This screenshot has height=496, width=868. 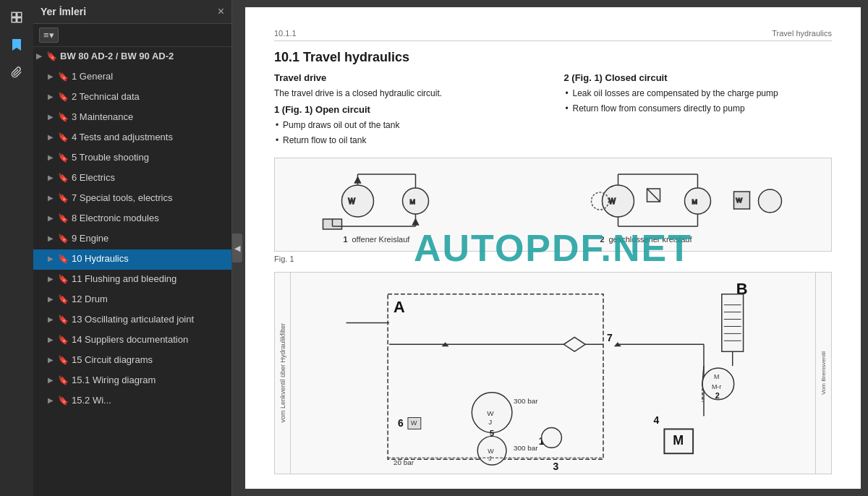 What do you see at coordinates (408, 125) in the screenshot?
I see `open-circuit-bullet-1: Pump draws oil out of the tank` at bounding box center [408, 125].